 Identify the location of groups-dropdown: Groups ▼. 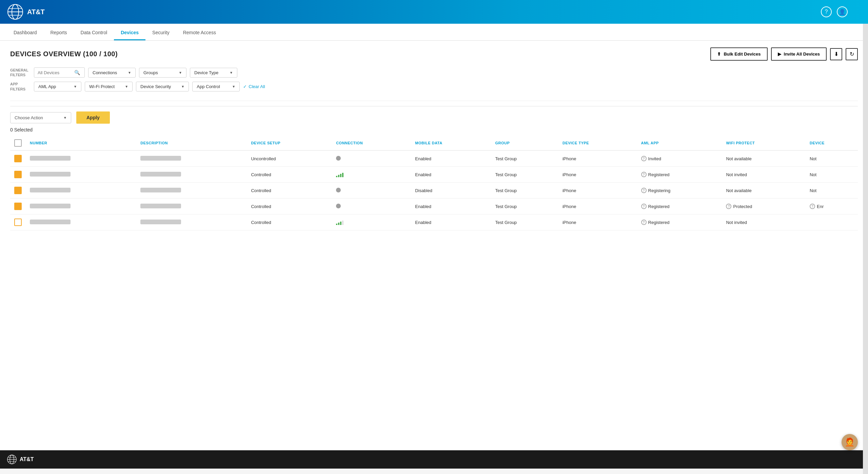
(163, 73).